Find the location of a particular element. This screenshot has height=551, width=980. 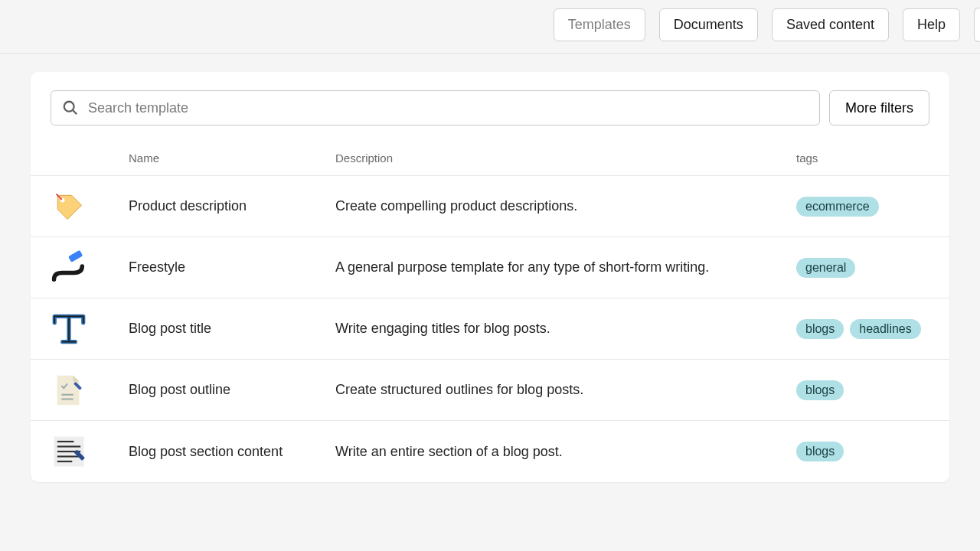

row-description: A general purpose template for any type … is located at coordinates (566, 268).